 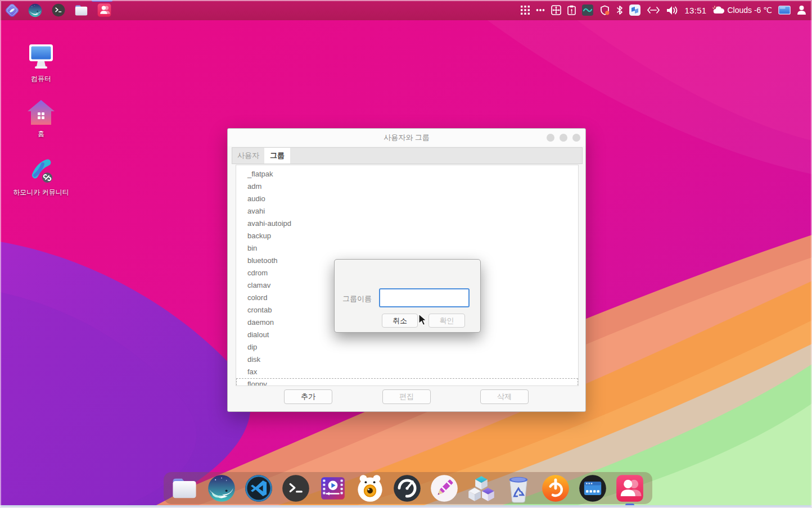 What do you see at coordinates (222, 488) in the screenshot?
I see `dock-whale-browser-icon` at bounding box center [222, 488].